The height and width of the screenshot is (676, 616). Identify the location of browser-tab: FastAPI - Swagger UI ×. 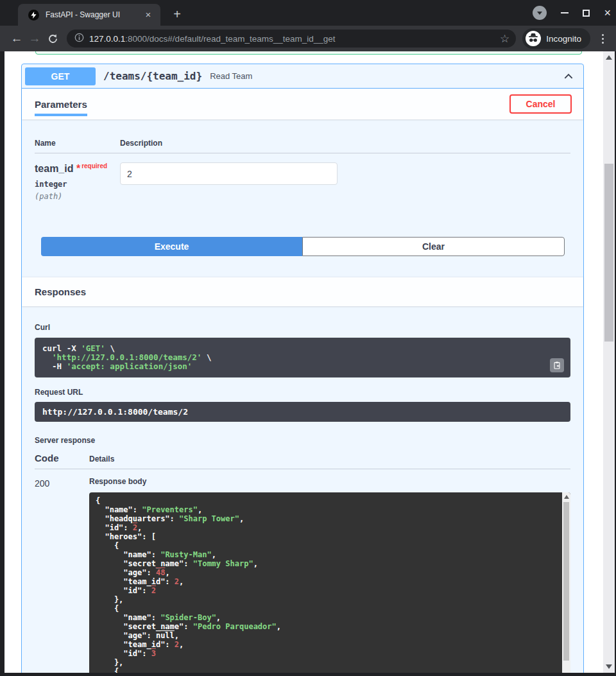
(89, 15).